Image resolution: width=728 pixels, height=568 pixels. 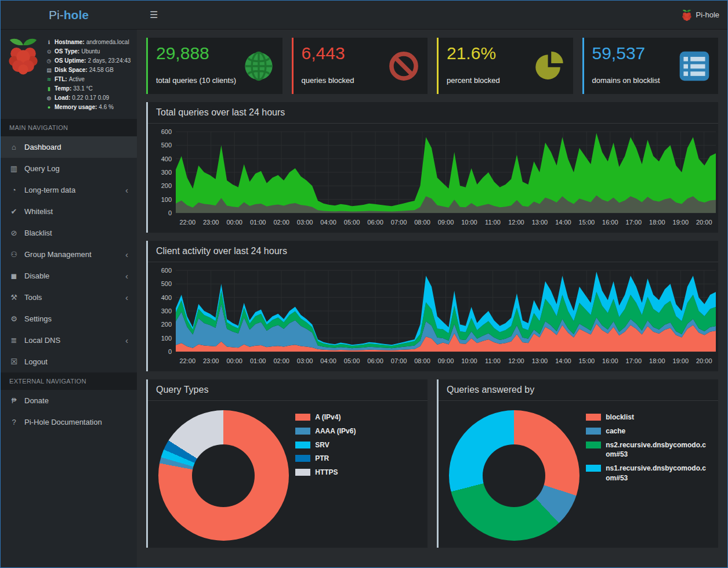 What do you see at coordinates (88, 89) in the screenshot?
I see `system-info-row: ▮Temp:33.1 °C` at bounding box center [88, 89].